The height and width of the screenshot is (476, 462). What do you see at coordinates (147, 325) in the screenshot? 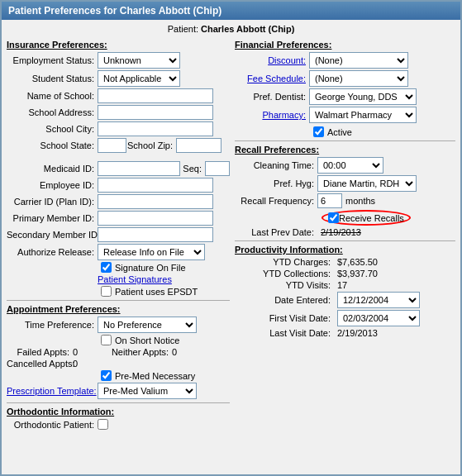
I see `time-preference-select: No Preference Morning Afternoon` at bounding box center [147, 325].